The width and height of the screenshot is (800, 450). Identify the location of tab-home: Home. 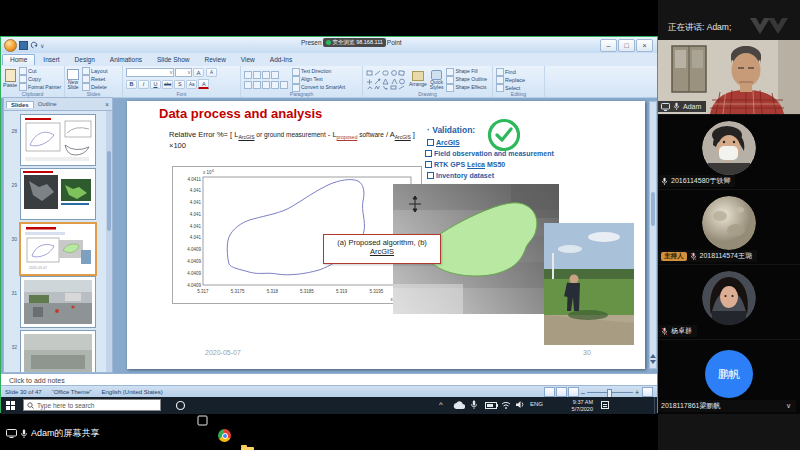
(18, 60).